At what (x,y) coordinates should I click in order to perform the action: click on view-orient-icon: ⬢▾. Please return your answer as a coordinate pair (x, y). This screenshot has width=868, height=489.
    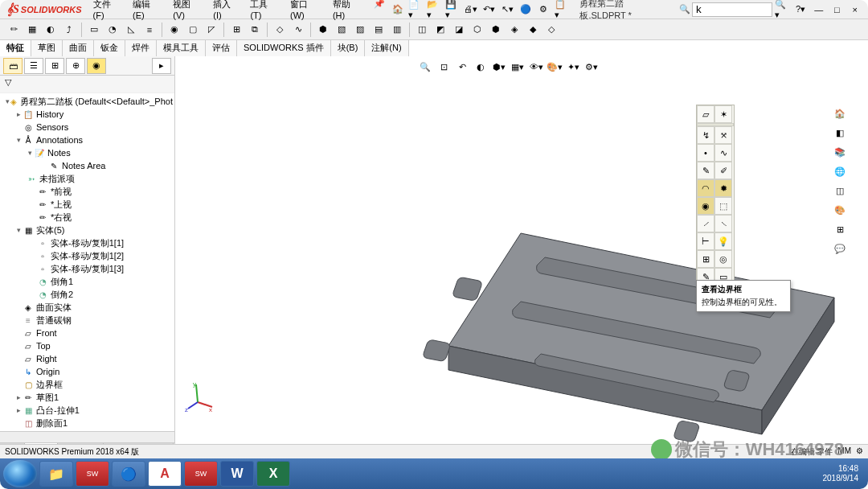
    Looking at the image, I should click on (499, 67).